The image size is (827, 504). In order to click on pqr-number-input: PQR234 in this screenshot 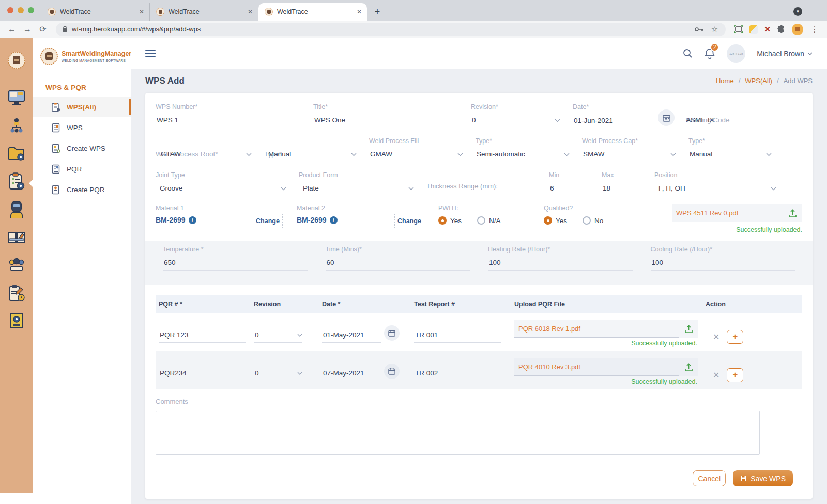, I will do `click(206, 370)`.